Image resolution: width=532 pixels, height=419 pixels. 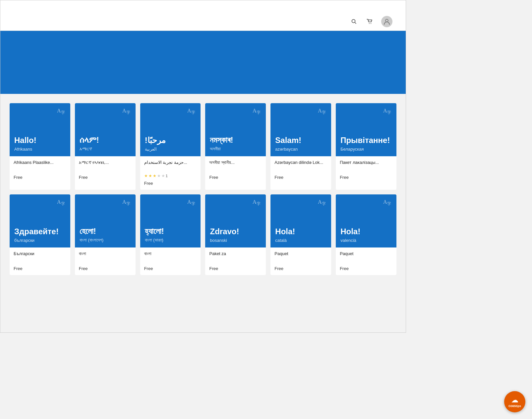 I want to click on nav-bar, so click(x=203, y=22).